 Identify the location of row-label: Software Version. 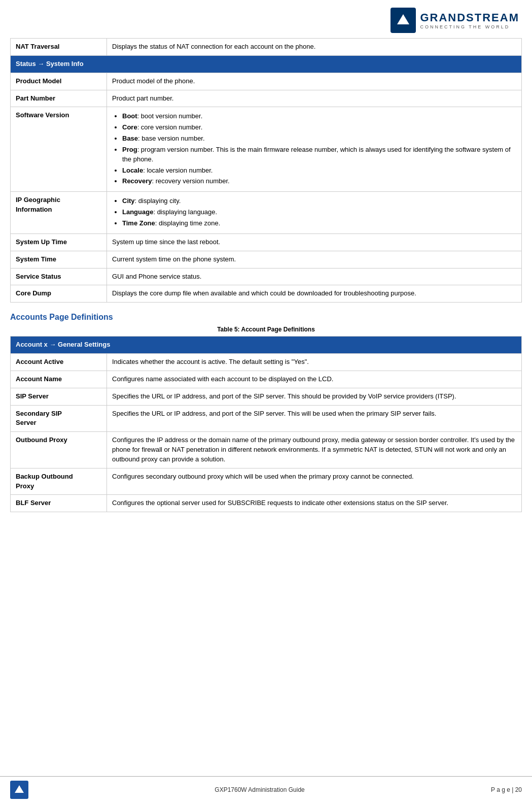
(59, 149).